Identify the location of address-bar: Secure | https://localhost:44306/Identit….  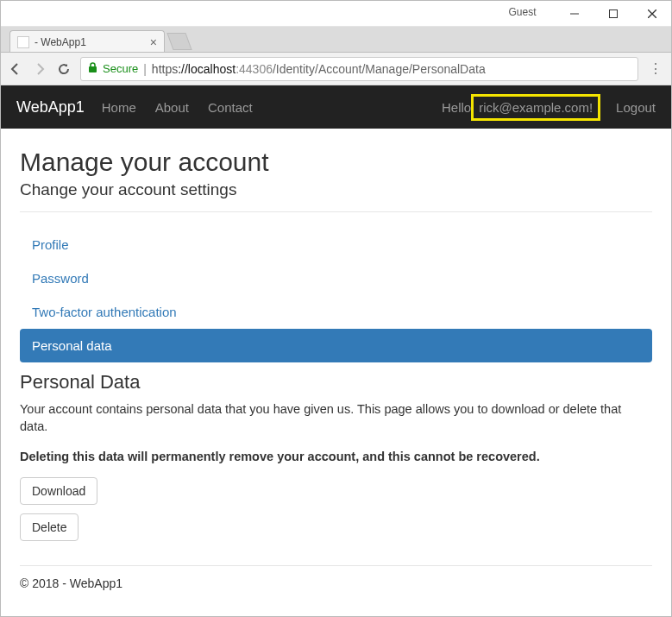
(336, 69).